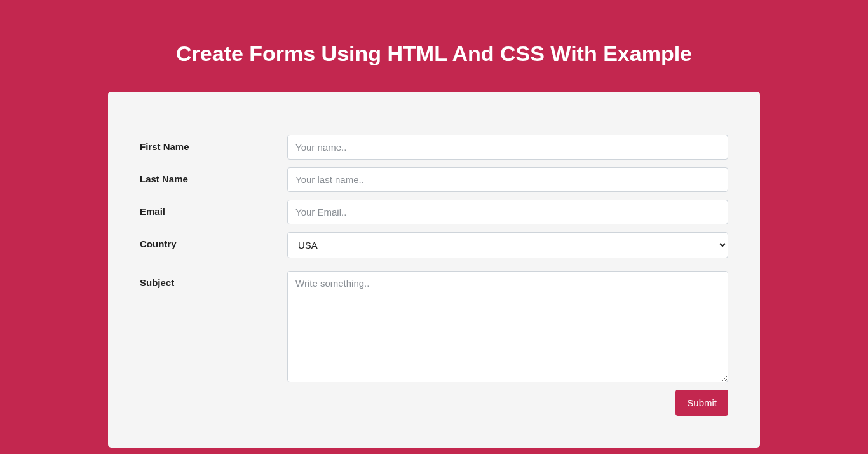 The image size is (868, 454). Describe the element at coordinates (434, 212) in the screenshot. I see `email-row: Email` at that location.